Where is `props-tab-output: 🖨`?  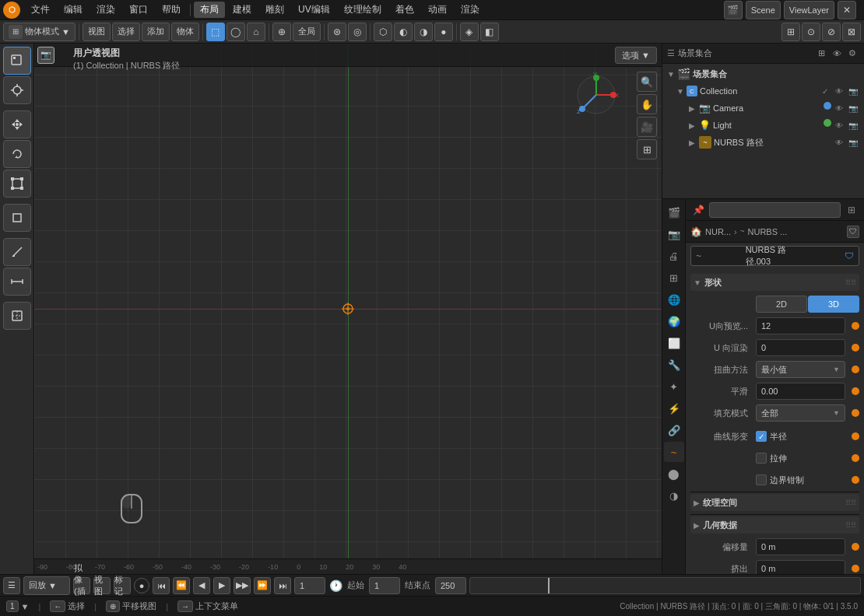
props-tab-output: 🖨 is located at coordinates (674, 256).